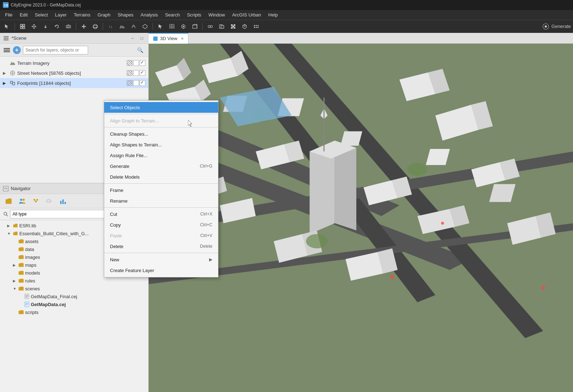 The height and width of the screenshot is (392, 573). Describe the element at coordinates (74, 83) in the screenshot. I see `layer-footprints: ▶ Footprints [11844 objects]` at that location.